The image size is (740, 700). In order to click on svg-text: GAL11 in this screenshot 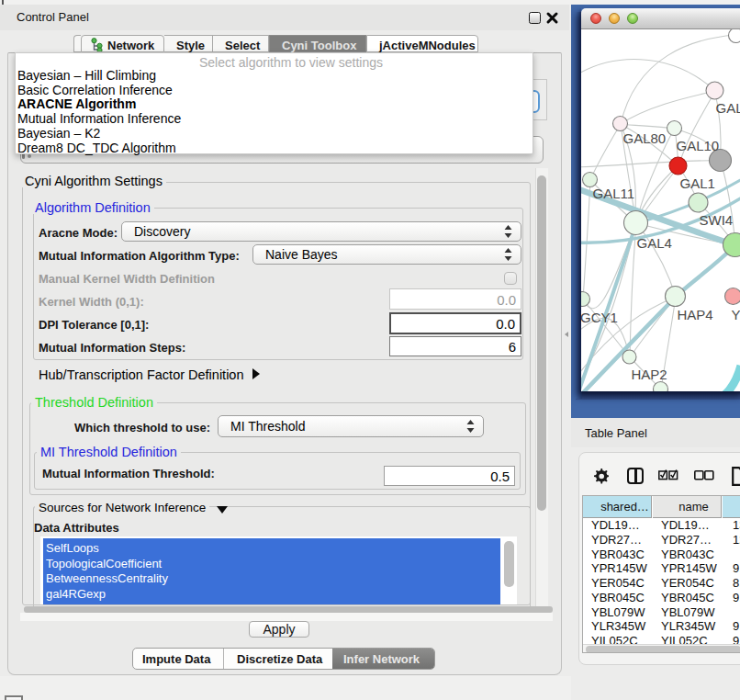, I will do `click(614, 193)`.